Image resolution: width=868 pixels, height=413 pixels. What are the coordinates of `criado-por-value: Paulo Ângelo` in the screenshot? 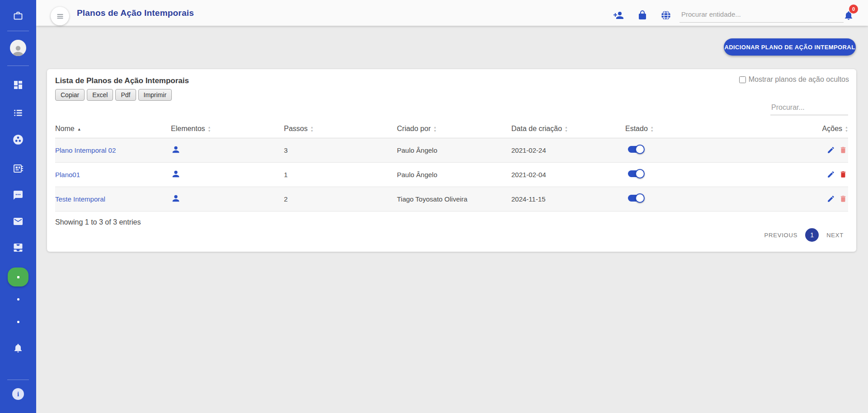 It's located at (454, 174).